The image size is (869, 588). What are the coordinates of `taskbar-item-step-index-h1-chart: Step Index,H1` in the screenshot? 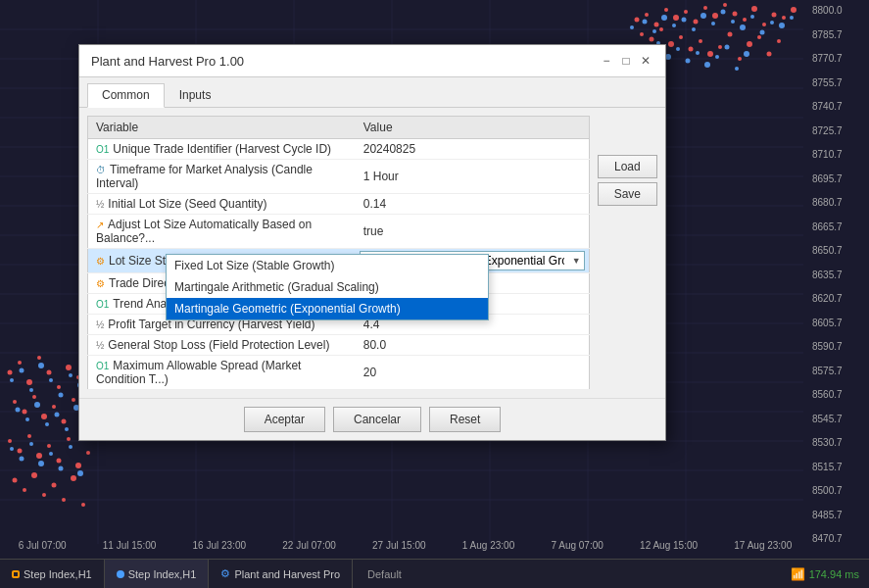 It's located at (53, 574).